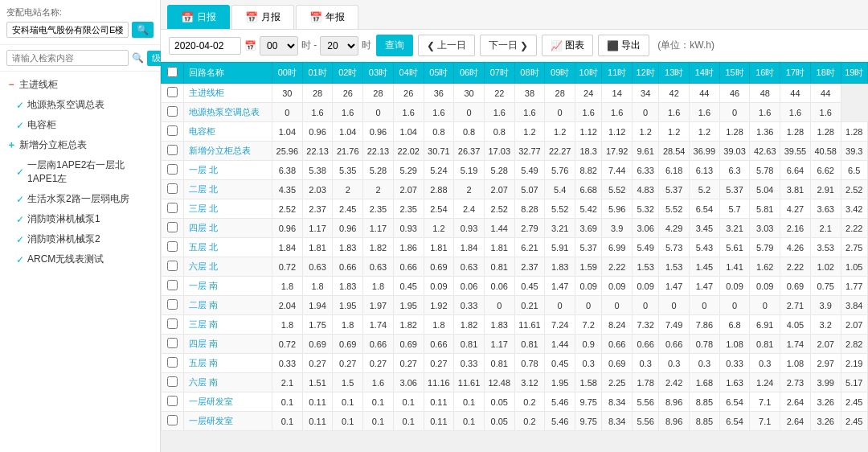 The width and height of the screenshot is (868, 452). Describe the element at coordinates (228, 248) in the screenshot. I see `row-name: 五层 北` at that location.